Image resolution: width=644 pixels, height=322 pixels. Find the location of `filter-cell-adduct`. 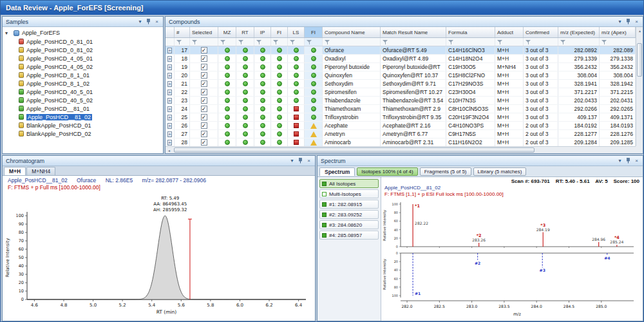

filter-cell-adduct is located at coordinates (509, 42).